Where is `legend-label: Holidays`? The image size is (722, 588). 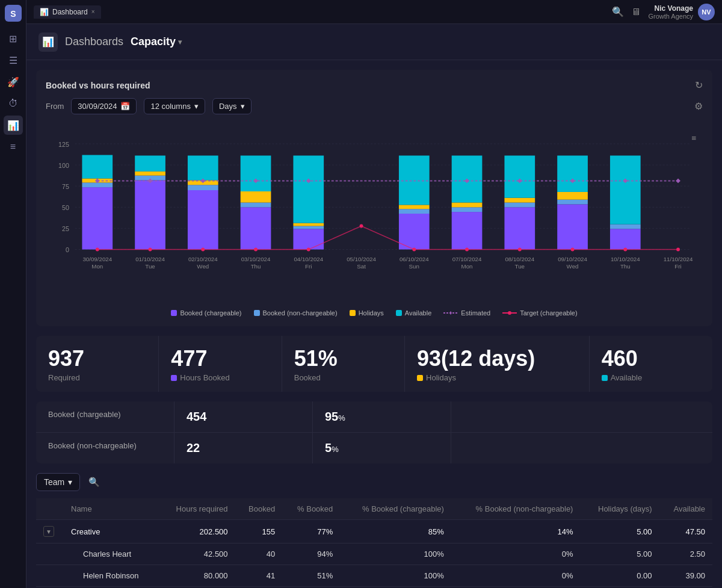
legend-label: Holidays is located at coordinates (371, 313).